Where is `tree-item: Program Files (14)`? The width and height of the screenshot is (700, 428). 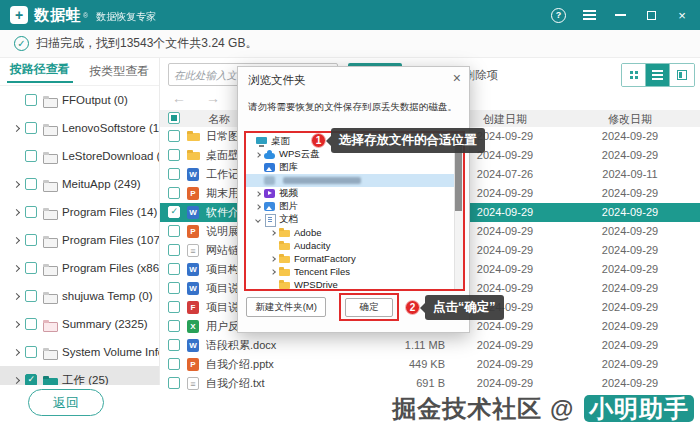
tree-item: Program Files (14) is located at coordinates (80, 212).